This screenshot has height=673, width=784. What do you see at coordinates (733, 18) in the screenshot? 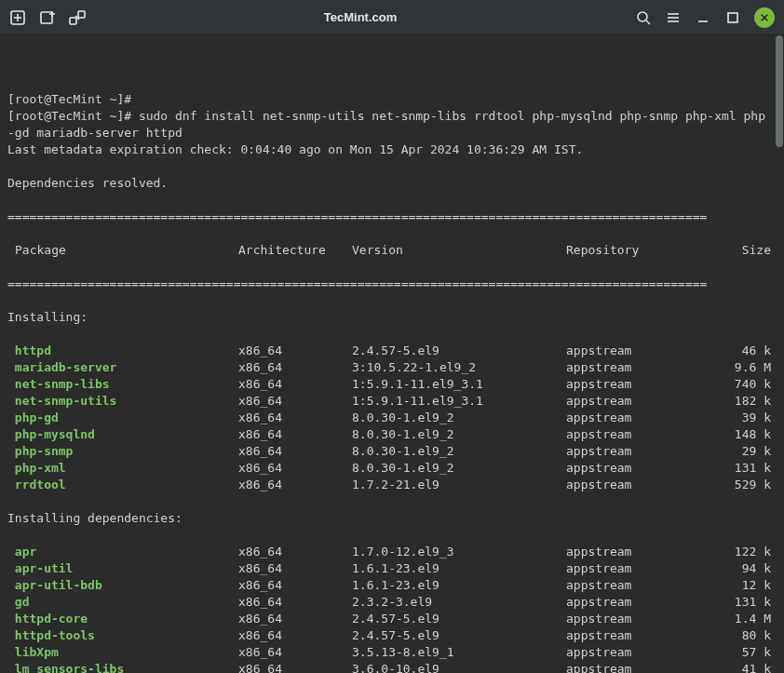
I see `maximize-icon` at bounding box center [733, 18].